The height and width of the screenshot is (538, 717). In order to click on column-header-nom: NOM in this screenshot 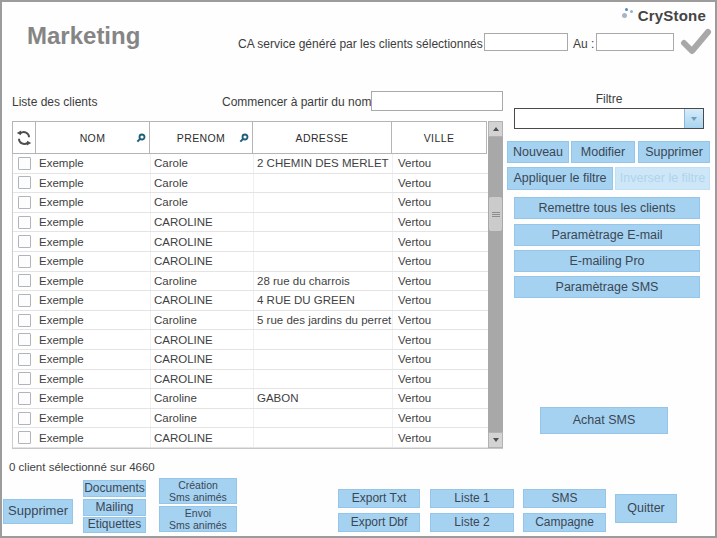, I will do `click(93, 138)`.